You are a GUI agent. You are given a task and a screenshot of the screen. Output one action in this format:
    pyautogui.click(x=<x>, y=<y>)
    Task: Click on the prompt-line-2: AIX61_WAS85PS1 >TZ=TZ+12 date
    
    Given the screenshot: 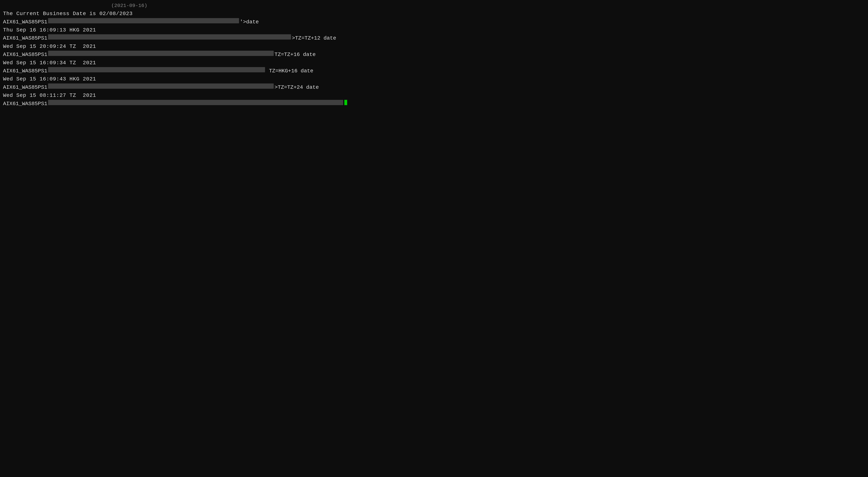 What is the action you would take?
    pyautogui.click(x=434, y=38)
    